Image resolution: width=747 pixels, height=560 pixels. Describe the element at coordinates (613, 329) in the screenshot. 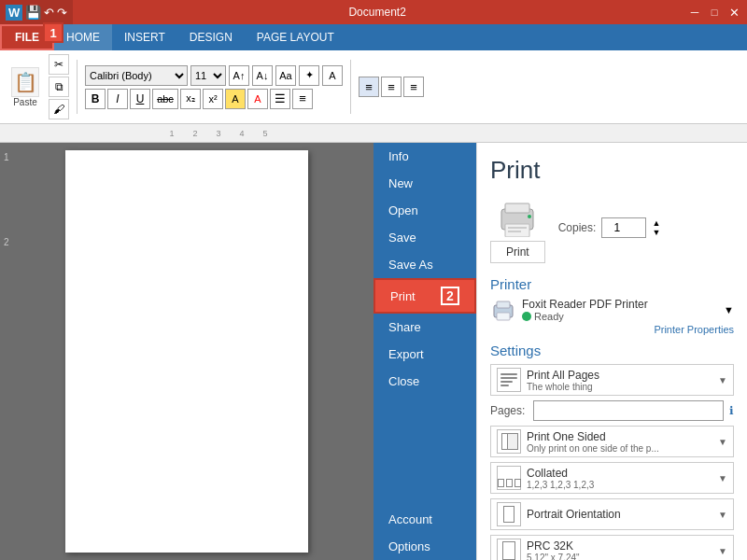

I see `printer-properties-link: Printer Properties` at that location.